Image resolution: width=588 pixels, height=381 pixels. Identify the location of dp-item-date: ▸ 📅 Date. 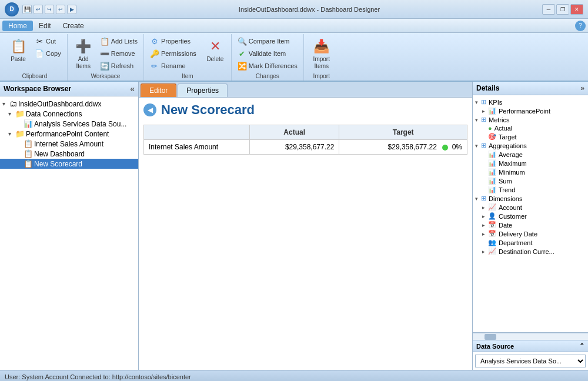
(530, 225).